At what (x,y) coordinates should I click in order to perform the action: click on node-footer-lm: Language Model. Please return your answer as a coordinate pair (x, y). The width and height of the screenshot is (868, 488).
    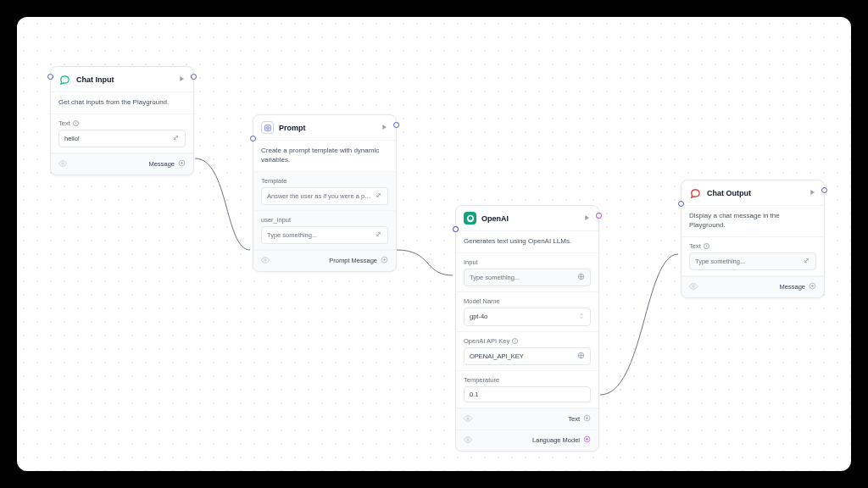
    Looking at the image, I should click on (527, 441).